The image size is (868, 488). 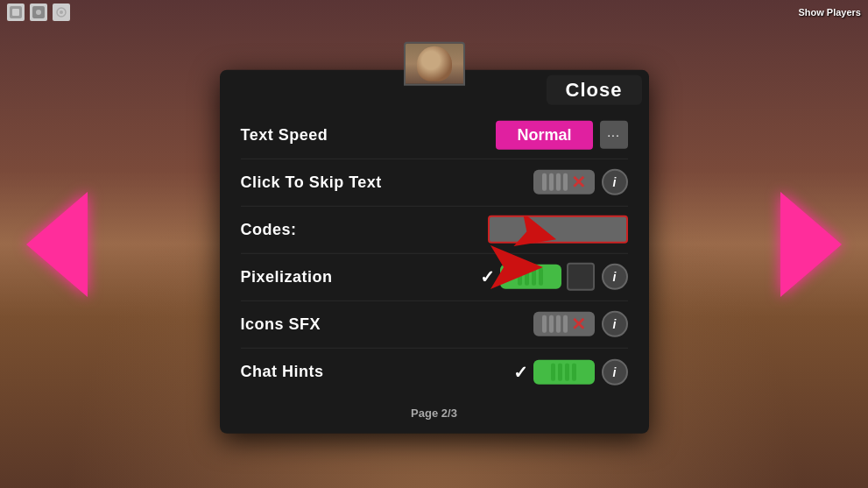 What do you see at coordinates (282, 371) in the screenshot?
I see `chat-hints-label: Chat Hints` at bounding box center [282, 371].